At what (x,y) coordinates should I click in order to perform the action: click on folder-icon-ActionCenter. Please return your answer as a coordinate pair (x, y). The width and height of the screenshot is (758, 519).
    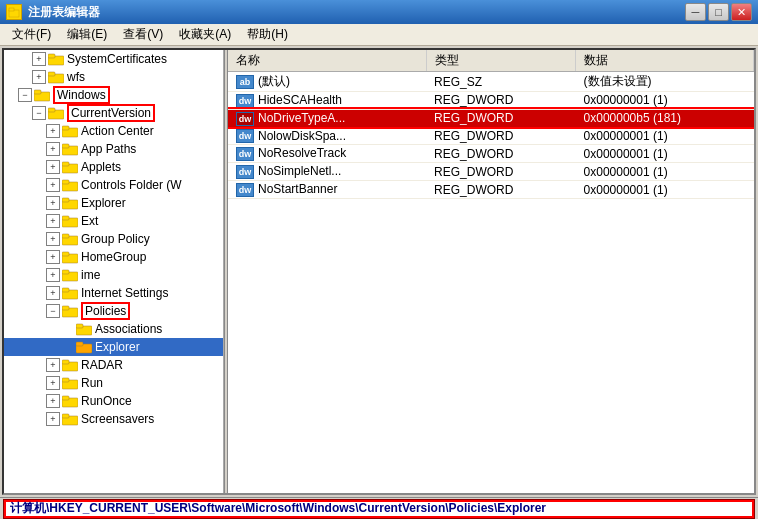
    Looking at the image, I should click on (70, 131).